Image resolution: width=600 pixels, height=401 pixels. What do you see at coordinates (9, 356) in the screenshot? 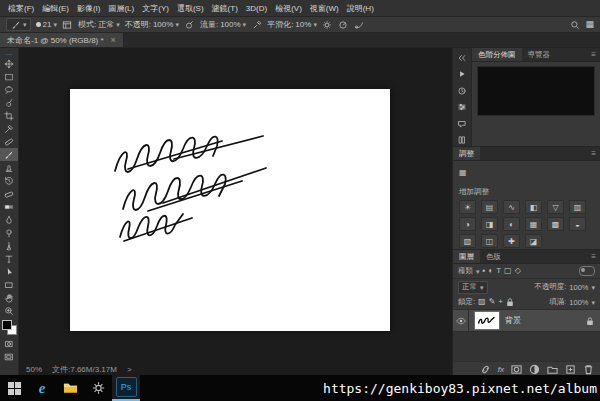
I see `tool-screen-mode` at bounding box center [9, 356].